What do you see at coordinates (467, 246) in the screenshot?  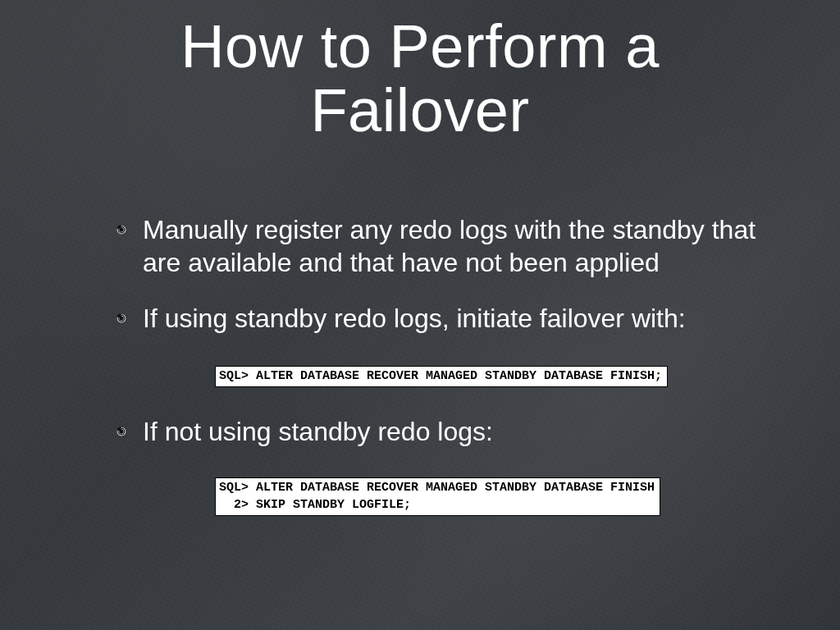 I see `bullet-text: Manually register any redo logs with the…` at bounding box center [467, 246].